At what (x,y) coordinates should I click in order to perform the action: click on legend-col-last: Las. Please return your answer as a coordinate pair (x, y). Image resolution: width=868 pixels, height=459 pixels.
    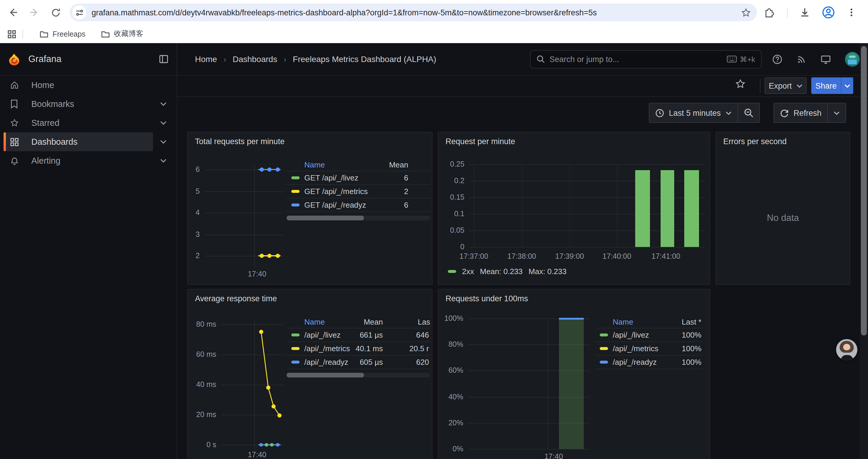
    Looking at the image, I should click on (424, 322).